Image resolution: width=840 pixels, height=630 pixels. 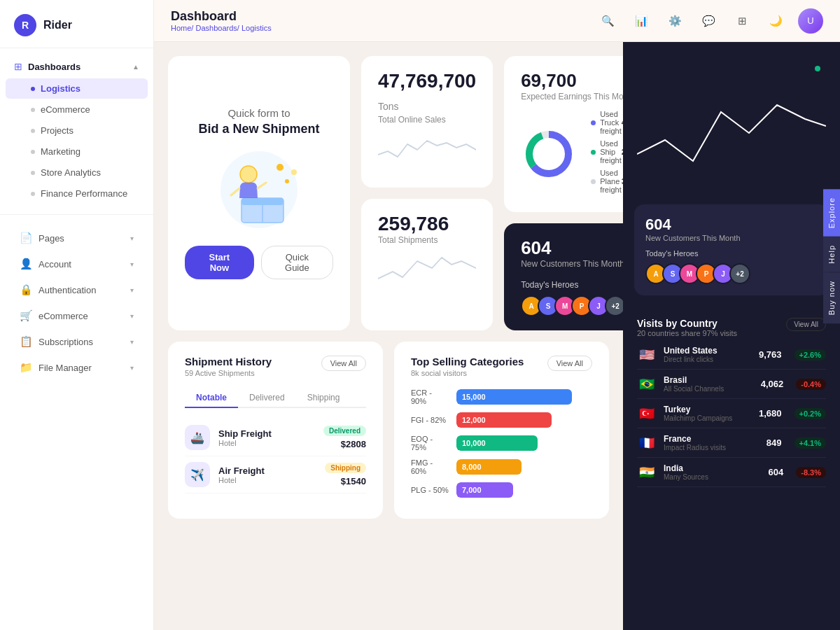 What do you see at coordinates (713, 468) in the screenshot?
I see `country-name-india: India` at bounding box center [713, 468].